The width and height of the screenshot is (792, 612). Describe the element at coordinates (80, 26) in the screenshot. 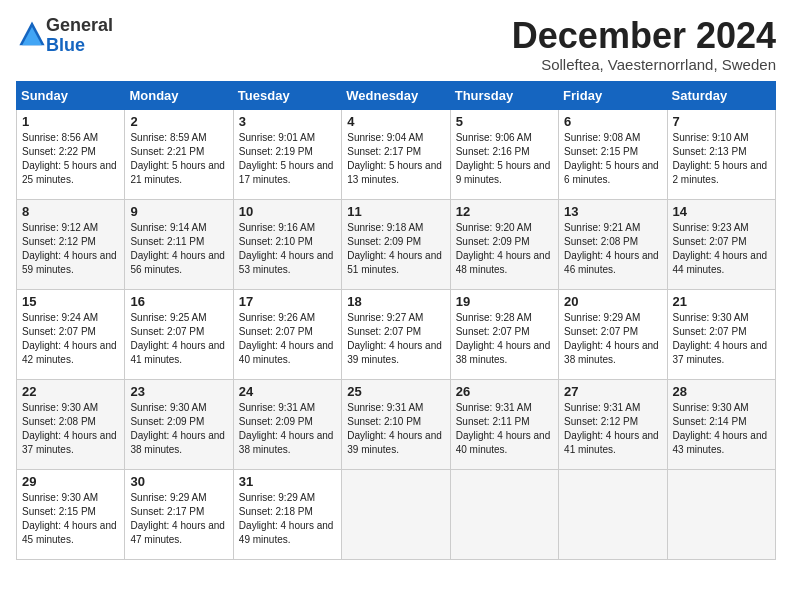

I see `logo-line1: General` at that location.